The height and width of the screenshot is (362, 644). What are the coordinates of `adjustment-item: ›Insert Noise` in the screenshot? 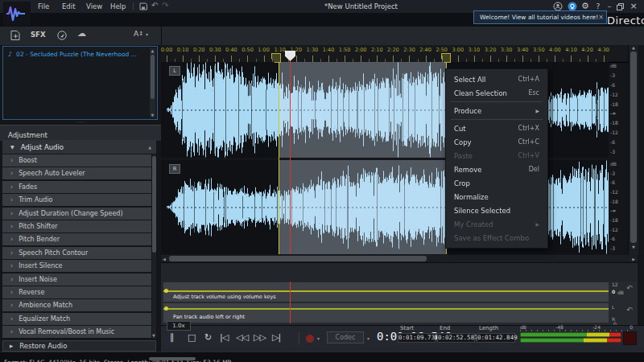 It's located at (77, 280).